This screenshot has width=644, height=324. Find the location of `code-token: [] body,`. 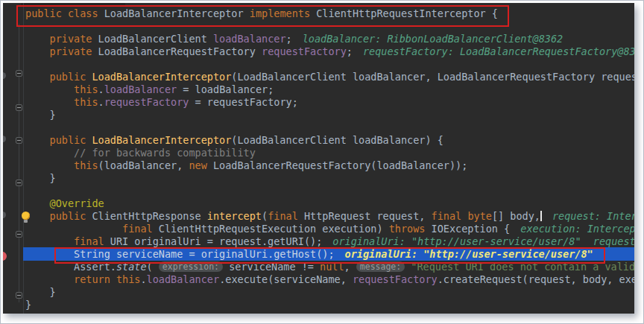

code-token: [] body, is located at coordinates (516, 216).